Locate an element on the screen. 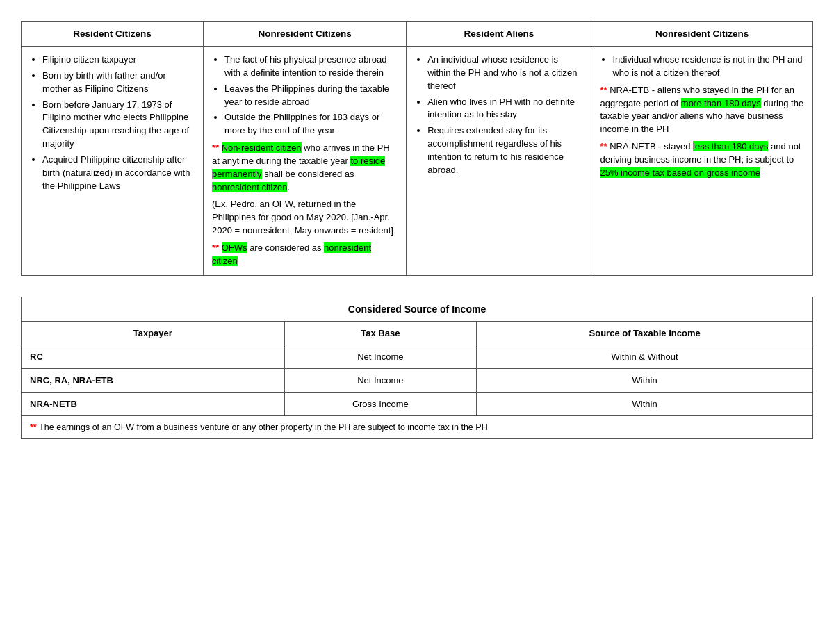  nonresident-example: (Ex. Pedro, an OFW, returned in the Phil… is located at coordinates (304, 218).